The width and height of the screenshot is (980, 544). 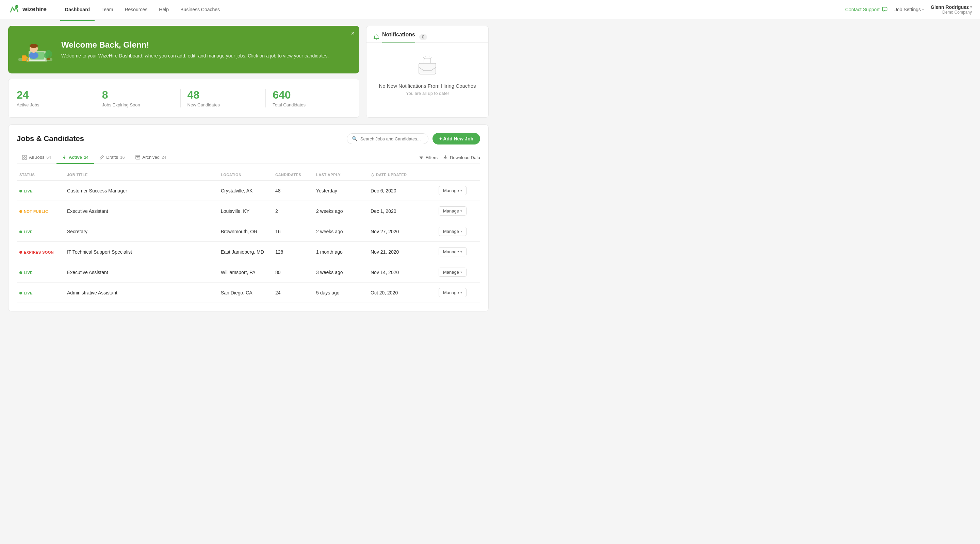 I want to click on th-date-updated: Date Updated, so click(x=402, y=175).